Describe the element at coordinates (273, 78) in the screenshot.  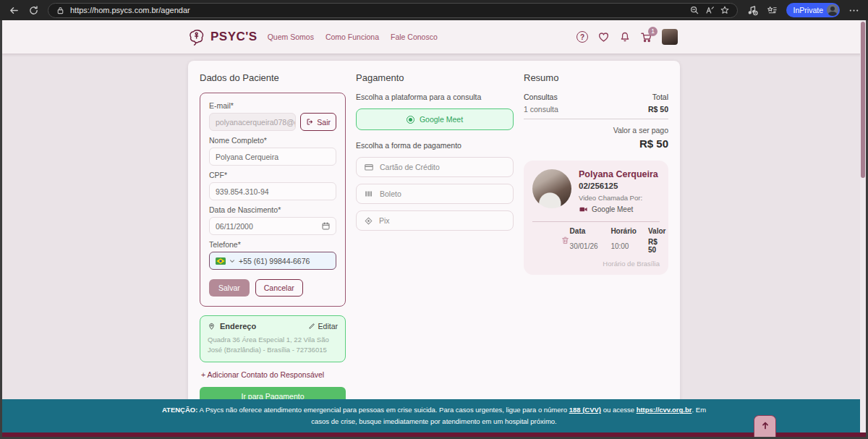
I see `patient-section-title: Dados do Paciente` at that location.